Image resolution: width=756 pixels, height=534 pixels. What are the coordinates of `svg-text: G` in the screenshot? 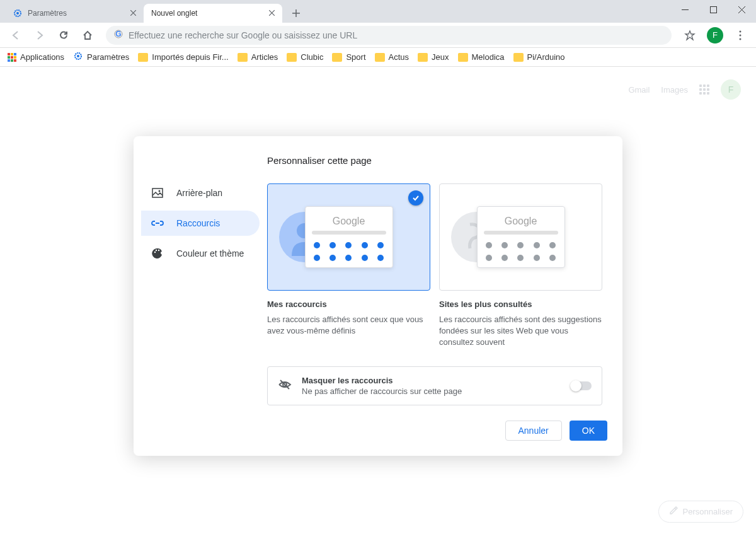 It's located at (118, 34).